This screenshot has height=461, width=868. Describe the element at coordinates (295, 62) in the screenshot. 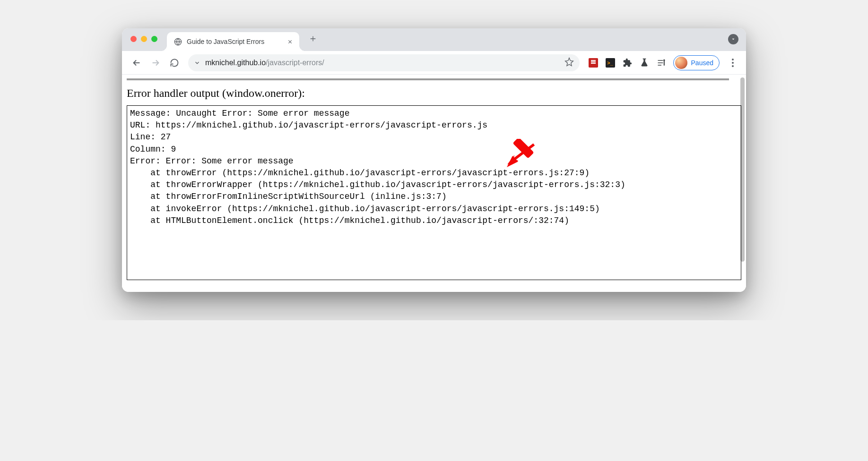

I see `url-path: /javascript-errors/` at that location.